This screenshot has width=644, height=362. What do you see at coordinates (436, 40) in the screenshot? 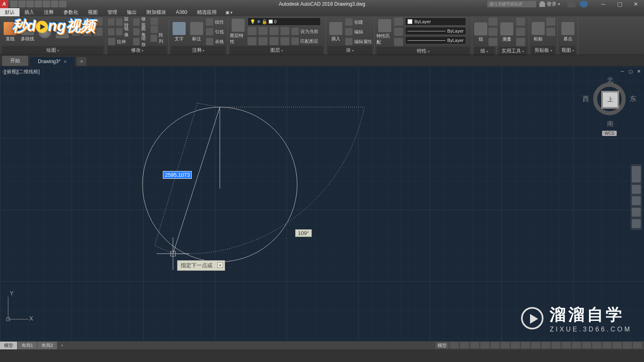
I see `linetype-dropdown: ByLayer` at bounding box center [436, 40].